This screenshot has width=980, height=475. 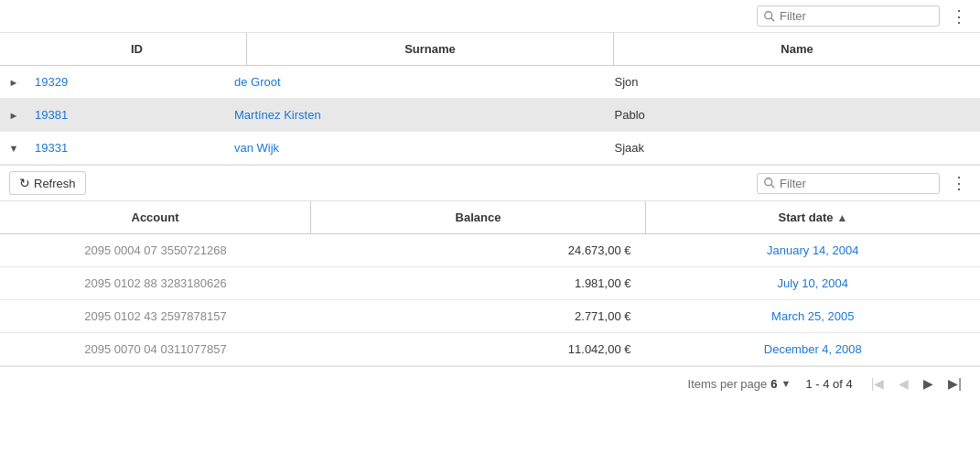 What do you see at coordinates (156, 317) in the screenshot?
I see `data-account-3: 2095 0102 43 2597878157` at bounding box center [156, 317].